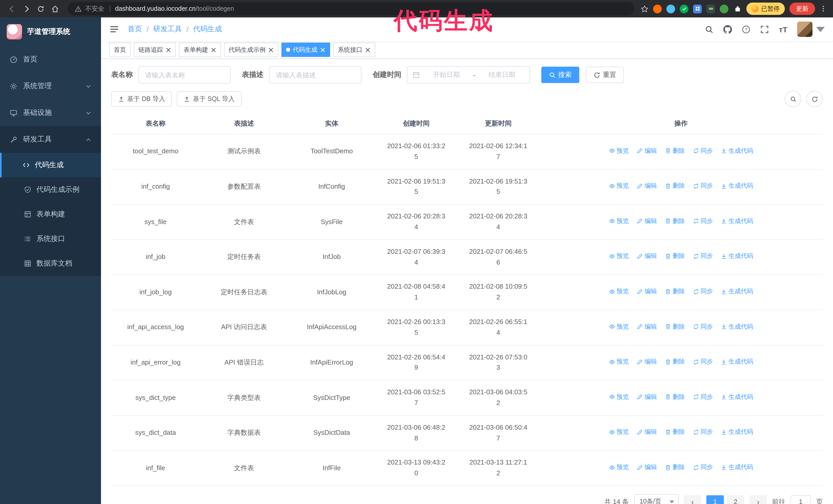 This screenshot has width=833, height=504. Describe the element at coordinates (811, 29) in the screenshot. I see `user-menu` at that location.